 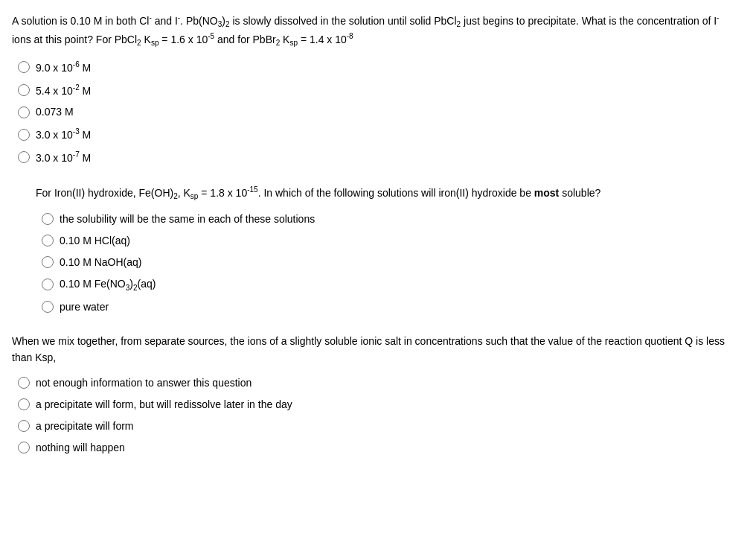 What do you see at coordinates (393, 307) in the screenshot?
I see `list-item: pure water` at bounding box center [393, 307].